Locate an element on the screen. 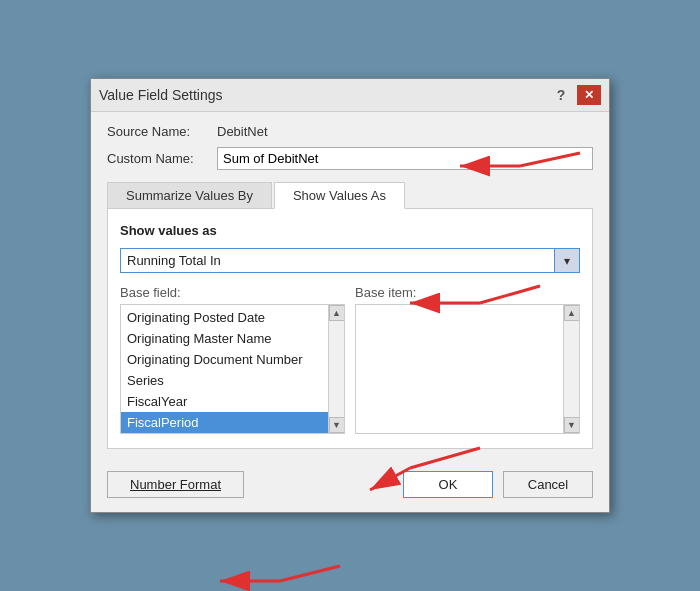 Image resolution: width=700 pixels, height=591 pixels. base-item-list: ▲ ▼ is located at coordinates (468, 369).